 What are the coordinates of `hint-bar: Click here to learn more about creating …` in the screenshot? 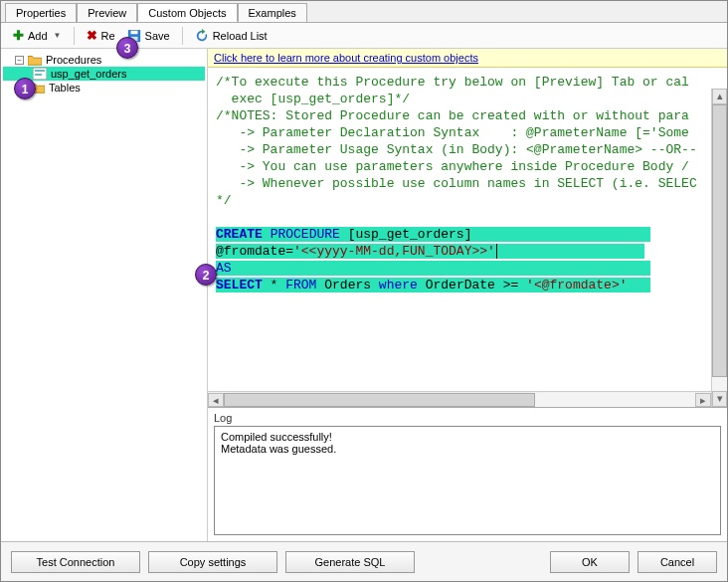 It's located at (467, 58).